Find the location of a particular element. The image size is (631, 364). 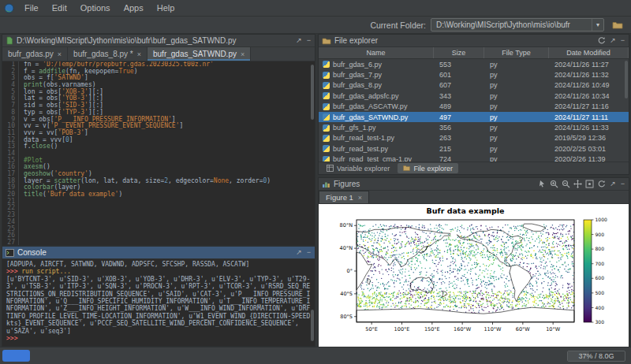

file-name: bufr_gdas_adpsfc.py is located at coordinates (366, 96).